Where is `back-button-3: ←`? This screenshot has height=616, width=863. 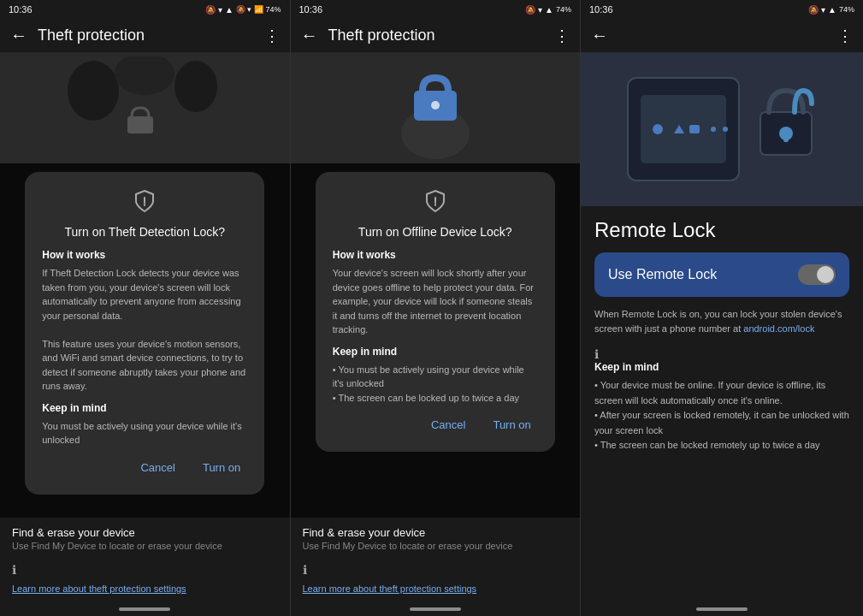
back-button-3: ← is located at coordinates (600, 36).